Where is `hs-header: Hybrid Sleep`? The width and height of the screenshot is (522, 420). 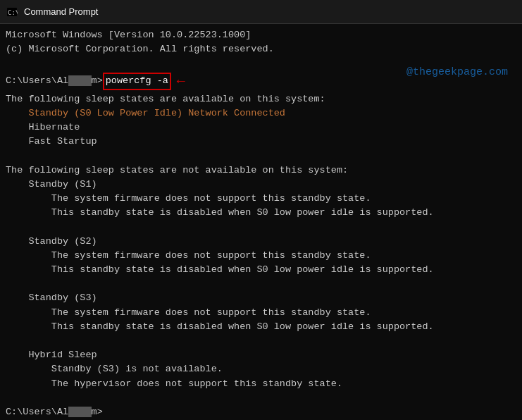
hs-header: Hybrid Sleep is located at coordinates (261, 355).